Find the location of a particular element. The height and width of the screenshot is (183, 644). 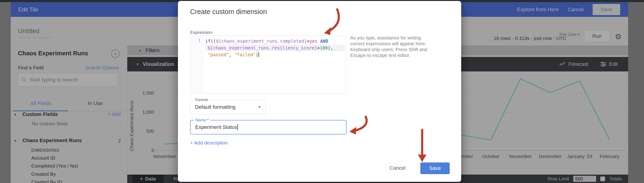

name-label: Name * is located at coordinates (202, 120).